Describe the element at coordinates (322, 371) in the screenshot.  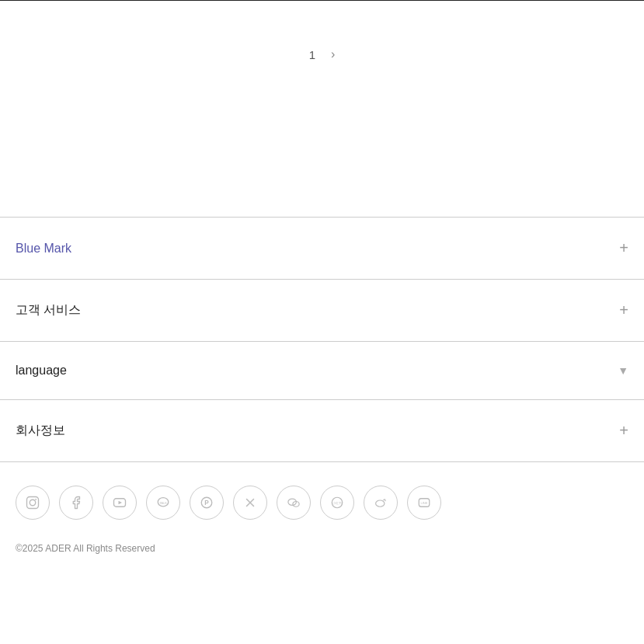
I see `accordion-item-language: language ▼` at that location.